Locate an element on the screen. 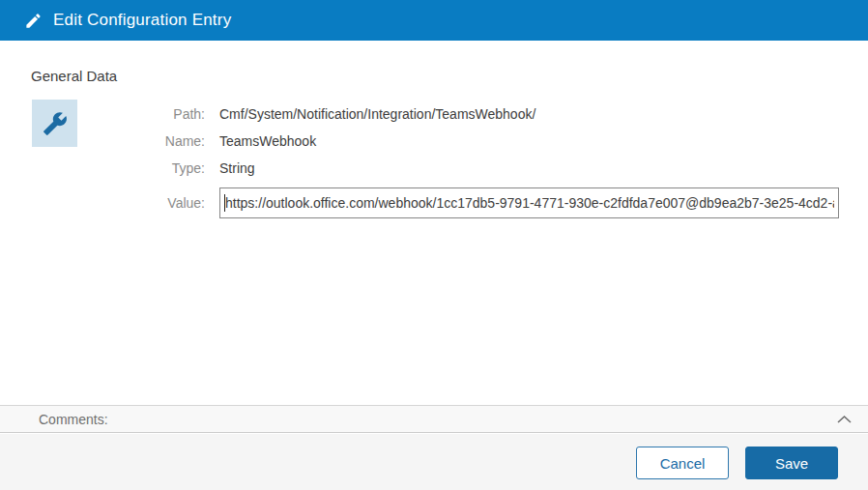 The height and width of the screenshot is (490, 868). value-input is located at coordinates (530, 203).